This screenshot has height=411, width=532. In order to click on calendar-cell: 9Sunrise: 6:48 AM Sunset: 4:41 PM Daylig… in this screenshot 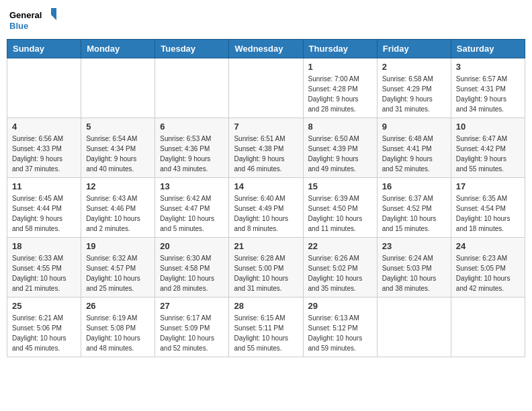, I will do `click(414, 148)`.